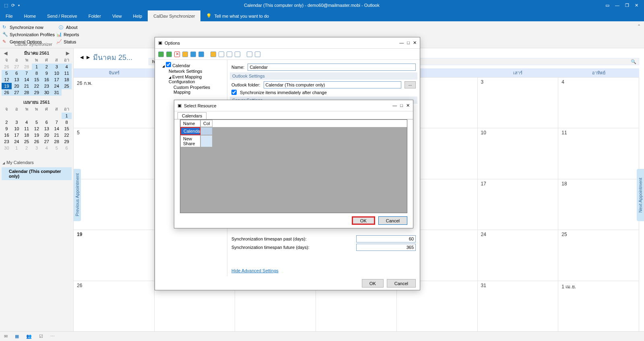  Describe the element at coordinates (37, 86) in the screenshot. I see `day-cell: 22` at that location.